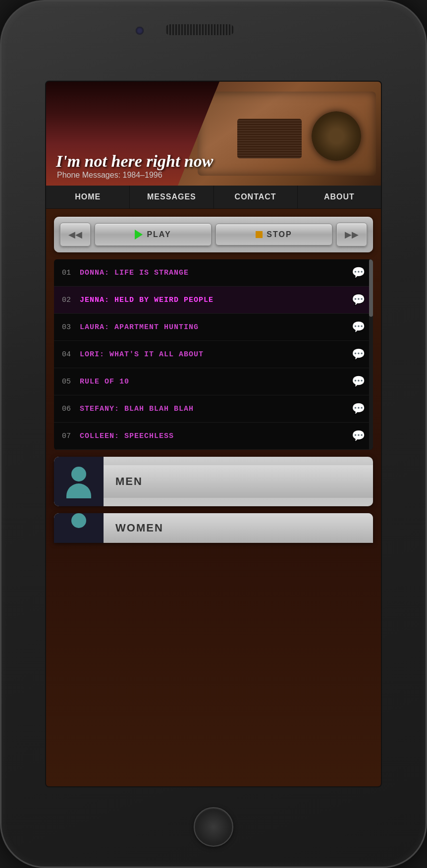 Image resolution: width=427 pixels, height=868 pixels. What do you see at coordinates (110, 175) in the screenshot?
I see `hero-subtitle: Phone Messages: 1984–1996` at bounding box center [110, 175].